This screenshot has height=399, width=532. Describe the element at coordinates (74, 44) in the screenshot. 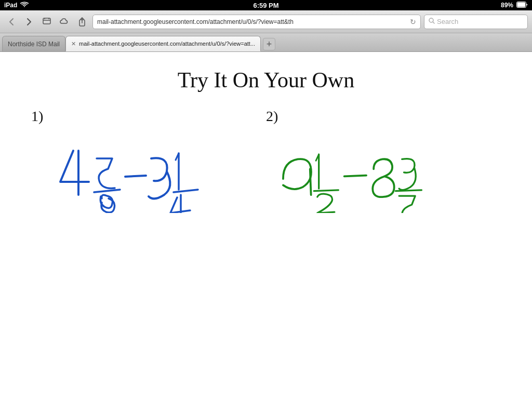

I see `tab-close-icon: ✕` at that location.